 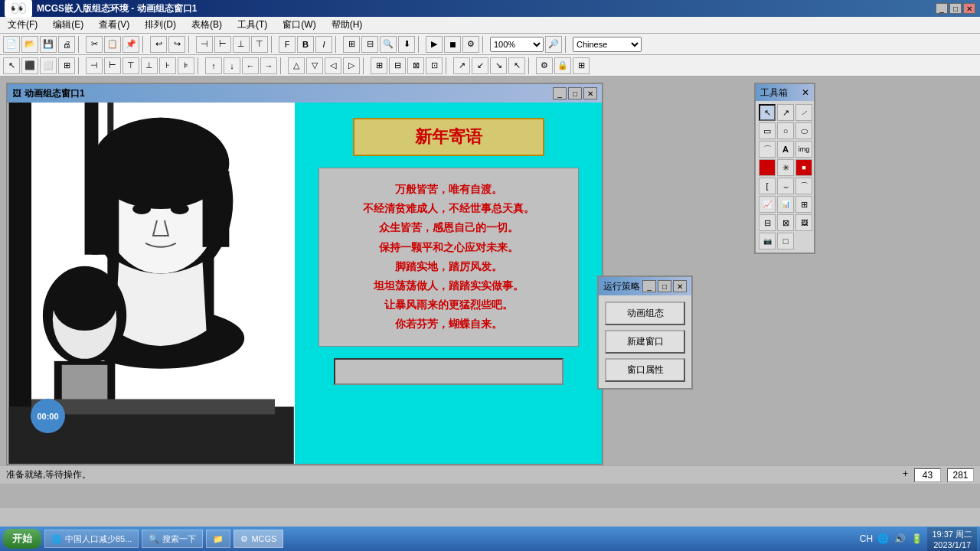 What do you see at coordinates (305, 44) in the screenshot?
I see `bold-button: B` at bounding box center [305, 44].